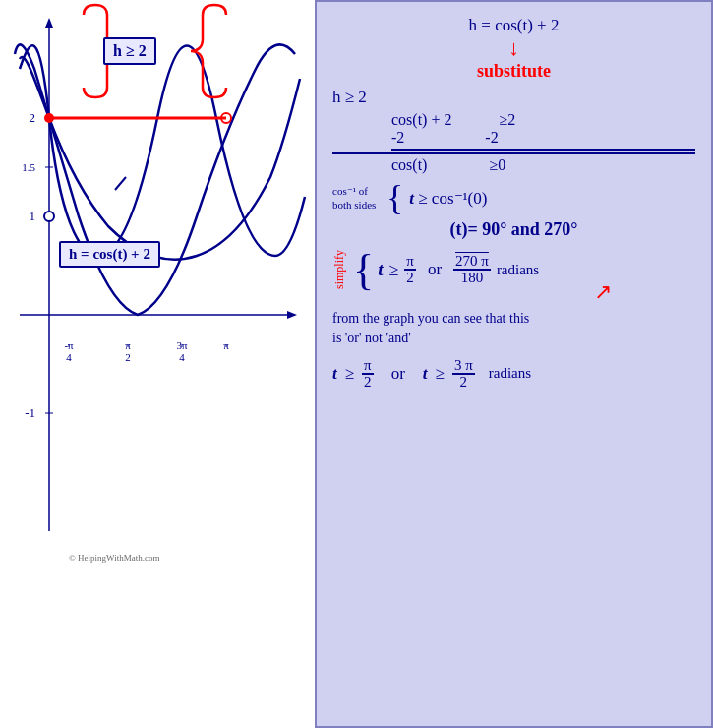  What do you see at coordinates (368, 382) in the screenshot?
I see `final-pi-den: 2` at bounding box center [368, 382].